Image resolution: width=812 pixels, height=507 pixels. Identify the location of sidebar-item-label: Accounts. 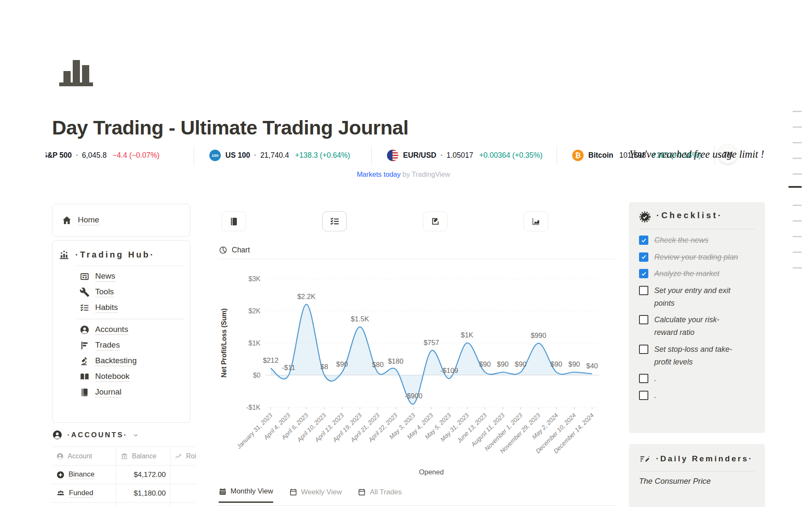
(112, 330).